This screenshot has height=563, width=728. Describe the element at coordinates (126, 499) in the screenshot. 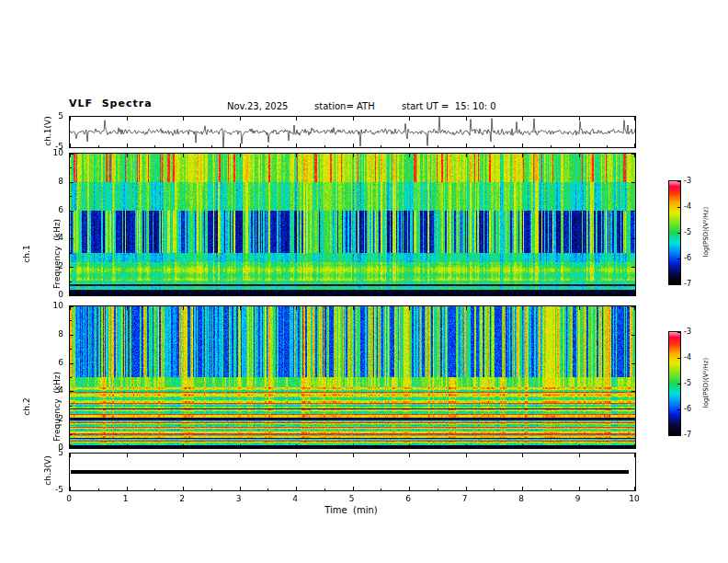

I see `x-tick-label: 1` at that location.